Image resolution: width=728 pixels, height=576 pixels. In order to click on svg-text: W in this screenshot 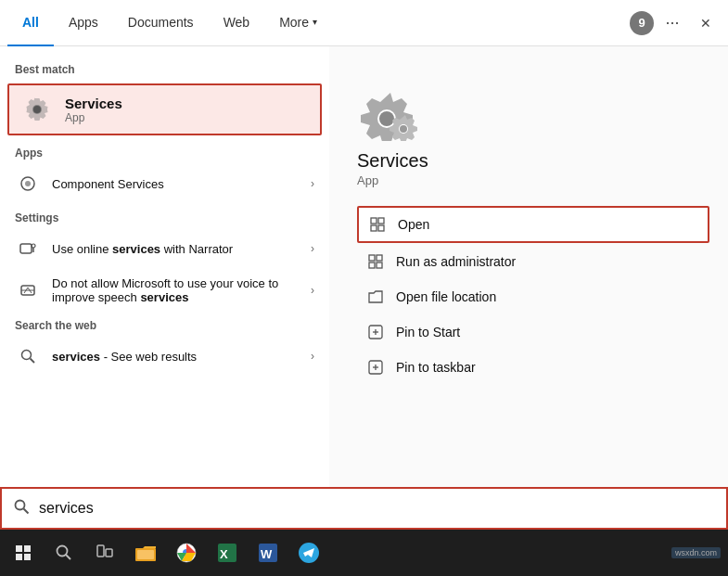, I will do `click(267, 555)`.